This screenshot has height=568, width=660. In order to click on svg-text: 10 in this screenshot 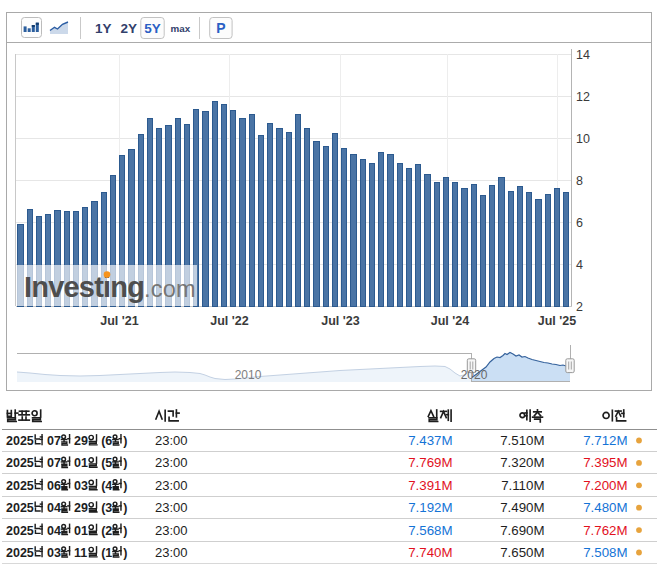, I will do `click(583, 139)`.